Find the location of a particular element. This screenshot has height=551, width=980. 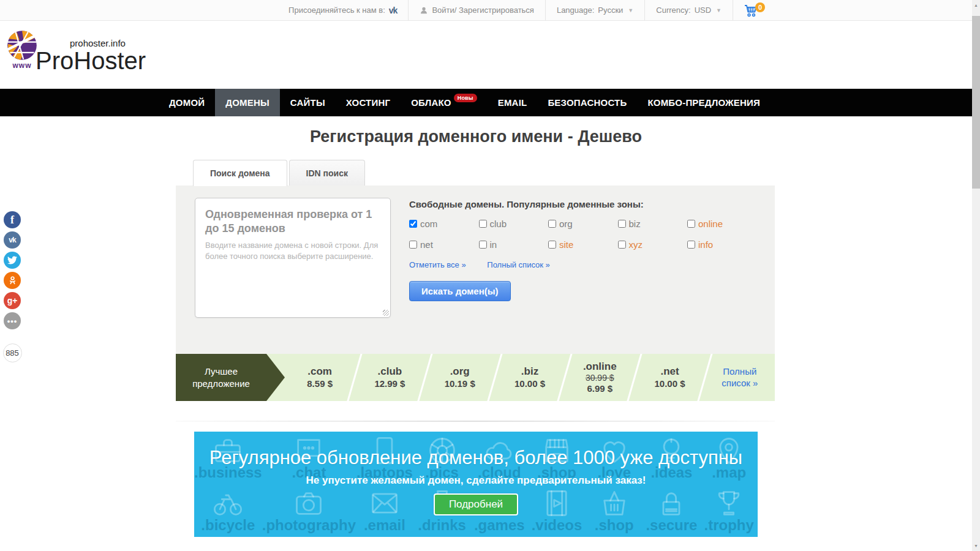

site-logo: www prohoster.info ProHoster is located at coordinates (75, 51).